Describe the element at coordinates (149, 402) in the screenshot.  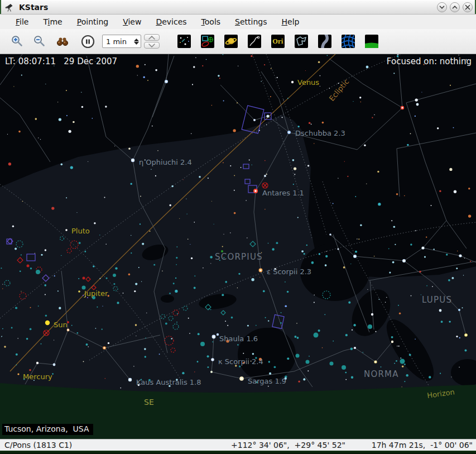
I see `sky-object-label: SE` at that location.